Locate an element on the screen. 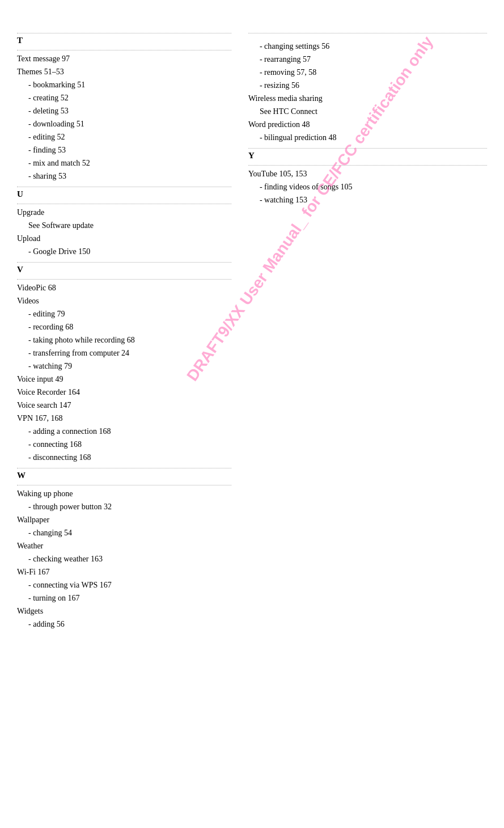 Image resolution: width=504 pixels, height=828 pixels. index-entry: Weather is located at coordinates (124, 546).